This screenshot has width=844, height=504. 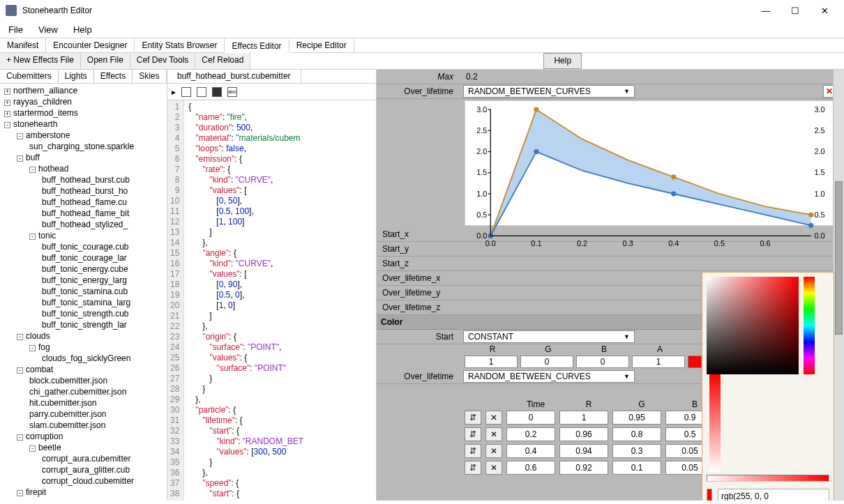 I want to click on tree-item: chi_gather.cubemitter.json, so click(x=84, y=392).